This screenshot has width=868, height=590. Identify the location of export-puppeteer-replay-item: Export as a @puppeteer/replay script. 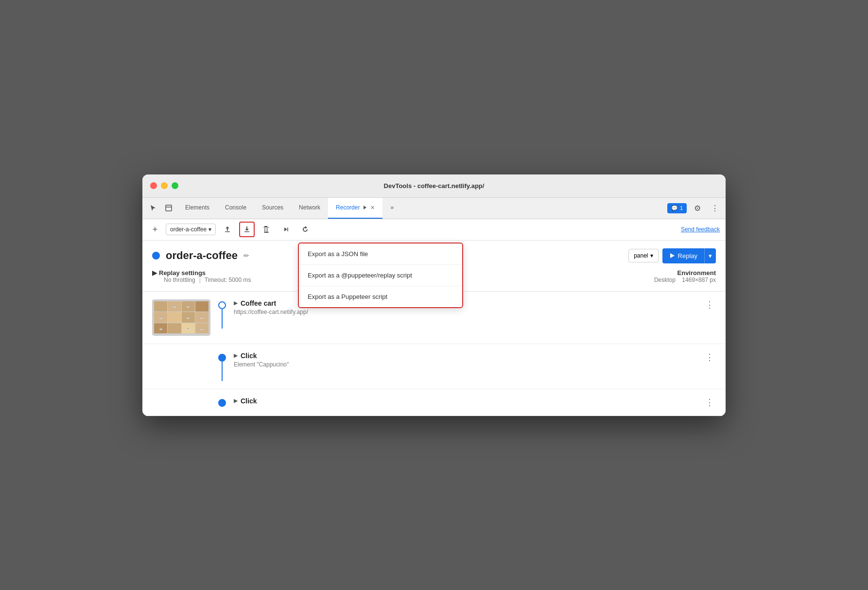
(381, 276).